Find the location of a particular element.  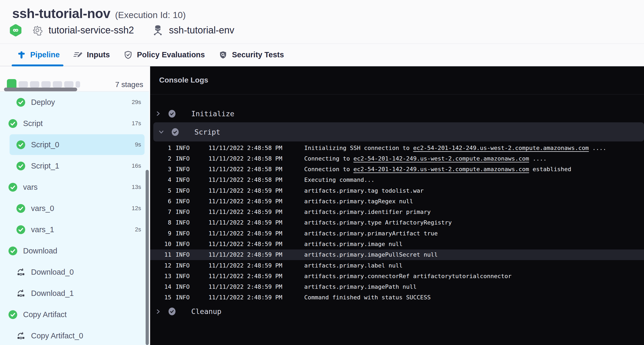

stage-duration: 17s is located at coordinates (141, 123).